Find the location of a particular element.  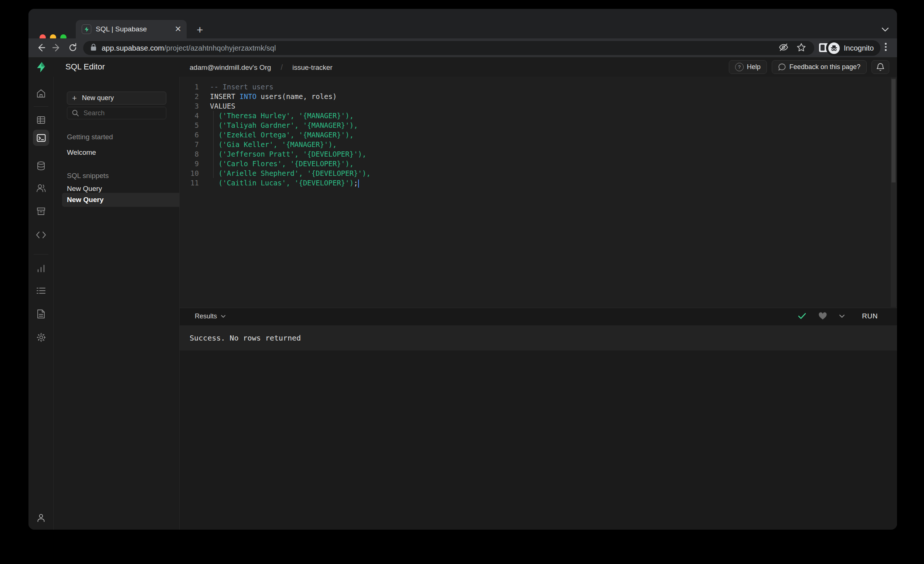

settings-gear-icon is located at coordinates (41, 337).